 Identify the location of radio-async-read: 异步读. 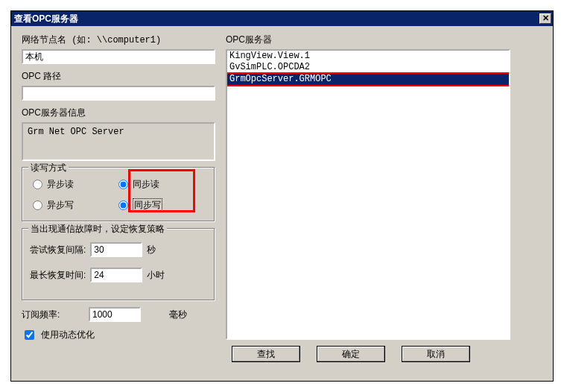
(76, 185).